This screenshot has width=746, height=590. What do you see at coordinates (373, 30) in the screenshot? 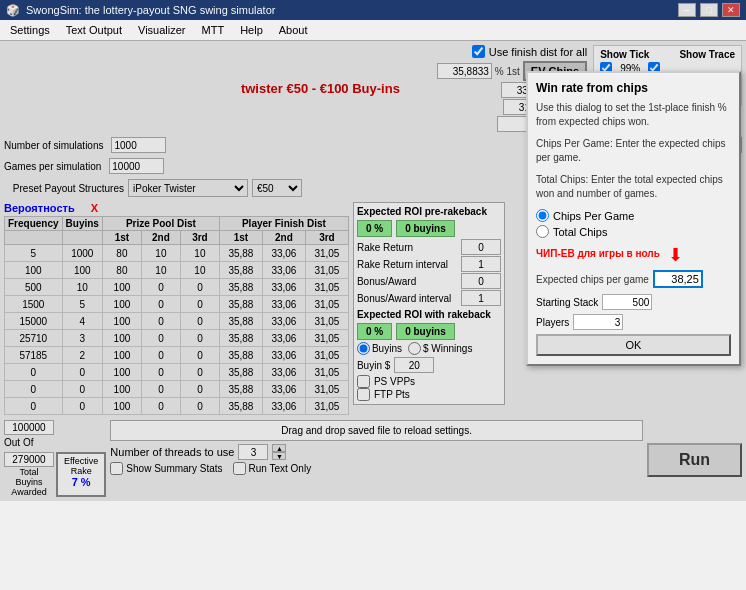
I see `menu-bar: Settings Text Output Visualizer MTT Help…` at bounding box center [373, 30].